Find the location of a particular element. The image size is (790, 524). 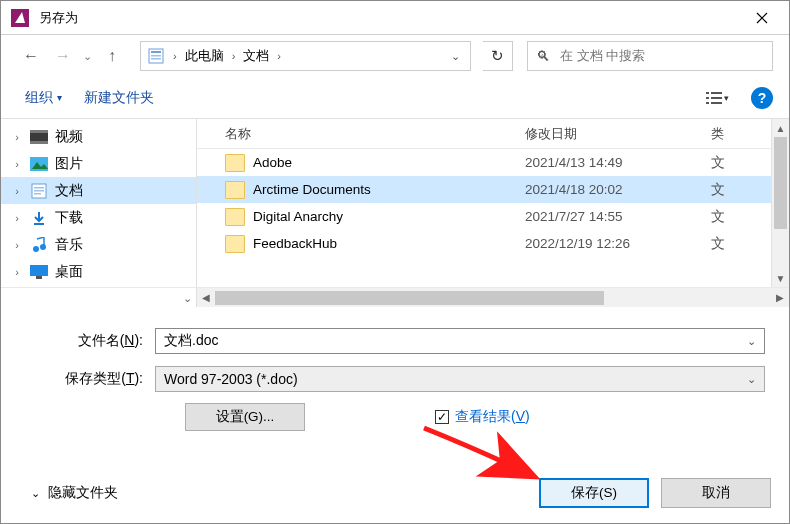

forward-button: → is located at coordinates (63, 56).